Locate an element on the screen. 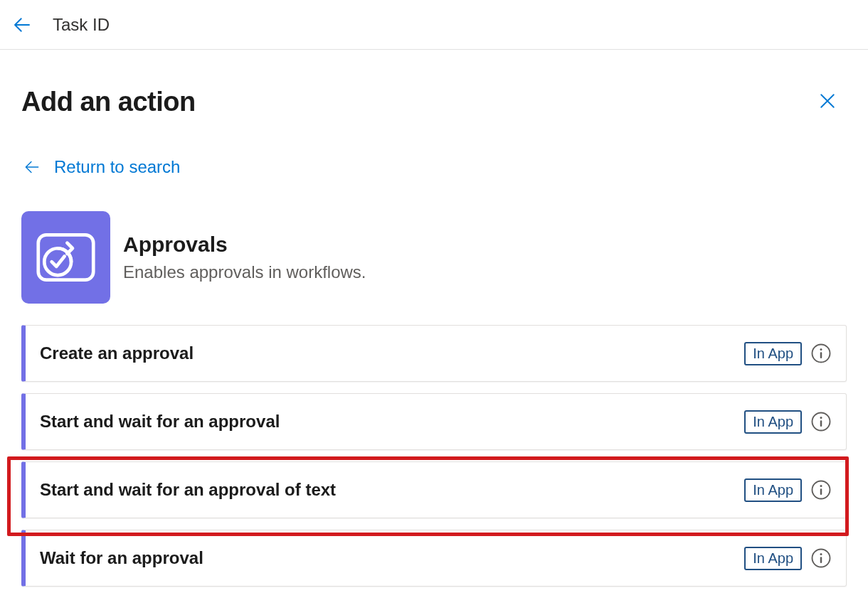 This screenshot has height=615, width=868. header-bar: Task ID is located at coordinates (434, 25).